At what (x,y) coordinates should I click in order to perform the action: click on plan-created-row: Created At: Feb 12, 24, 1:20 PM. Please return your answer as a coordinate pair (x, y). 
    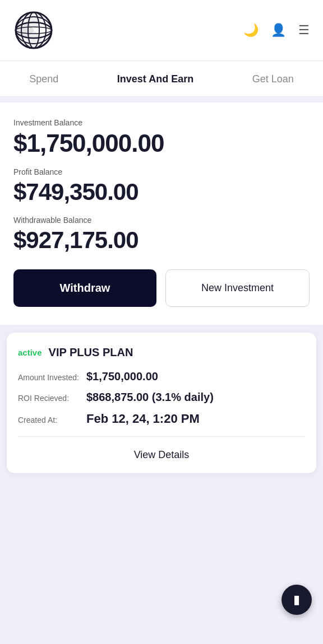
    Looking at the image, I should click on (162, 419).